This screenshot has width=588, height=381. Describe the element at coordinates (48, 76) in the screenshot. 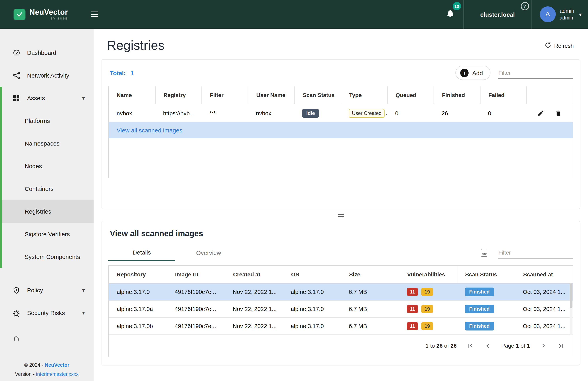

I see `sidebar-item-label: Network Activity` at that location.